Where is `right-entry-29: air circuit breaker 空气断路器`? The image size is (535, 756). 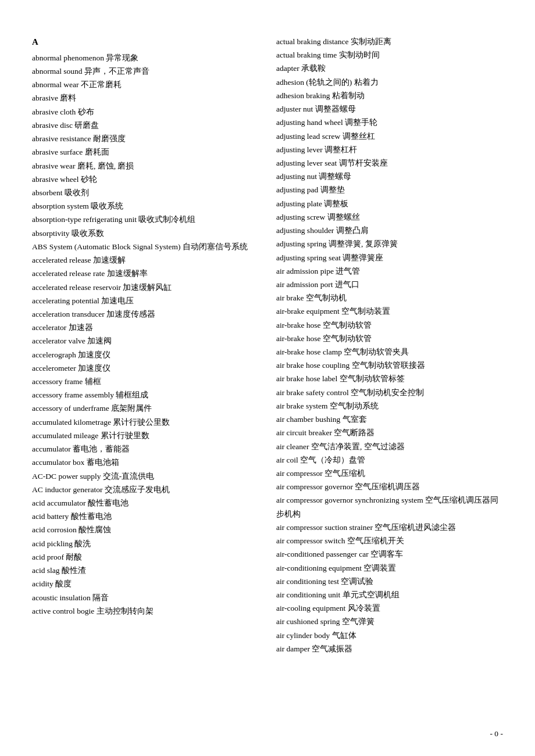 right-entry-29: air circuit breaker 空气断路器 is located at coordinates (390, 432).